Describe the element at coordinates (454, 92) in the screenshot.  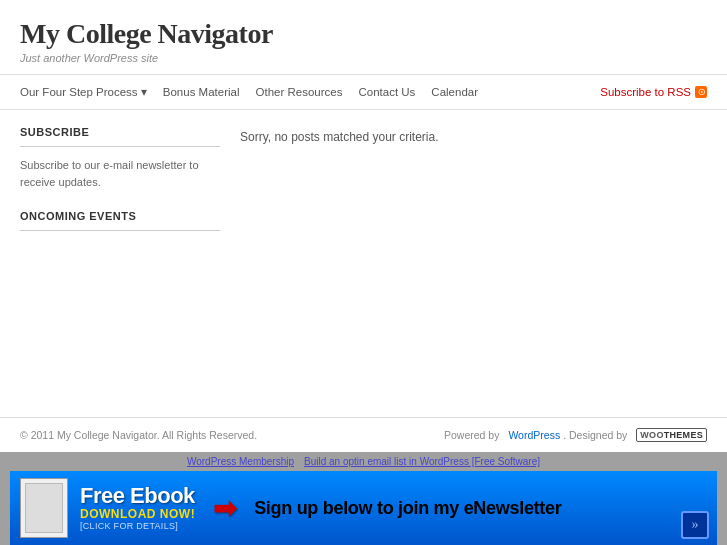
I see `nav-item-calendar: Calendar` at that location.